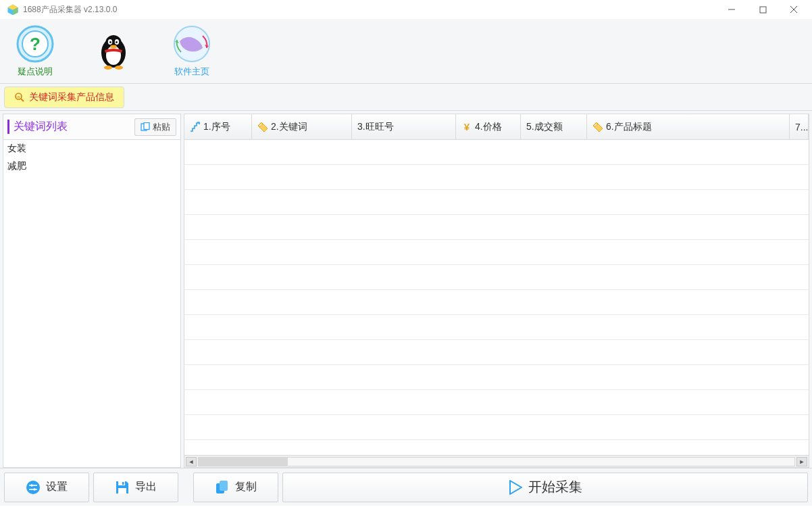 The height and width of the screenshot is (507, 812). I want to click on save-icon, so click(122, 487).